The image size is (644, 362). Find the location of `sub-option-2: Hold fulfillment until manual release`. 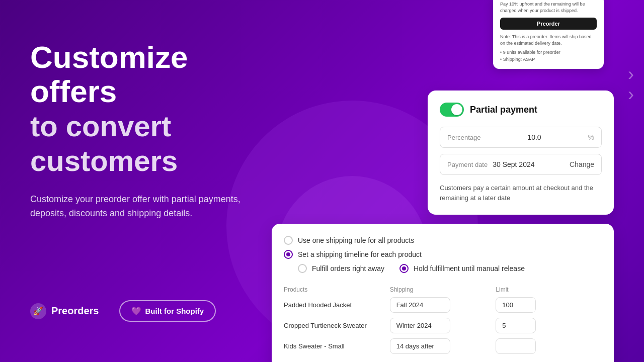

sub-option-2: Hold fulfillment until manual release is located at coordinates (462, 268).